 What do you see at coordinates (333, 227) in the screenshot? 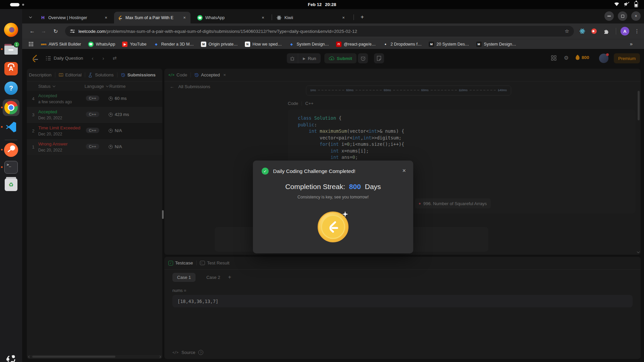
I see `coin-inner-ring` at bounding box center [333, 227].